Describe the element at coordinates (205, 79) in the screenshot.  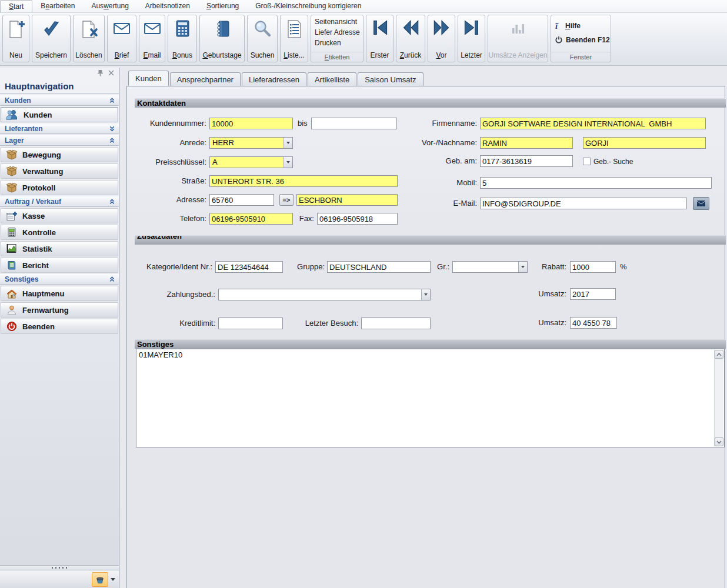
I see `tab-ansprechpartner: Ansprechpartner` at that location.